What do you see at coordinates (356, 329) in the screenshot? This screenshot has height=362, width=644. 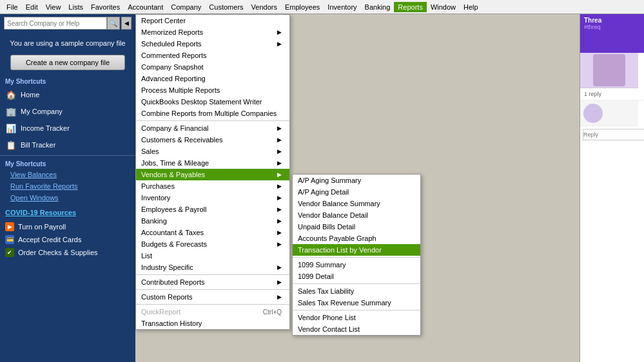 I see `submenu-vendor-contact-list: Vendor Contact List` at bounding box center [356, 329].